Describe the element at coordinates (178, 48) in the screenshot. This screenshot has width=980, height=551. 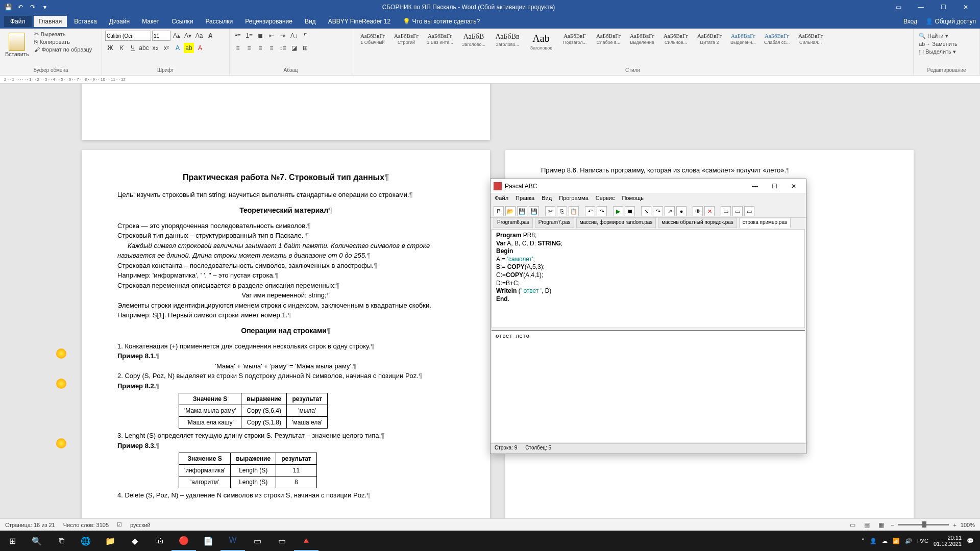
I see `text-effects-icon: A` at that location.